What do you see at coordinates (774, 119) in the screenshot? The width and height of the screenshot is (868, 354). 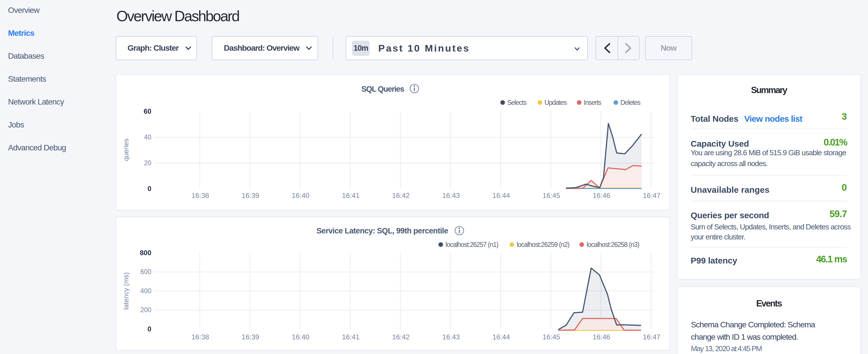 I see `svg-text: View nodes list` at bounding box center [774, 119].